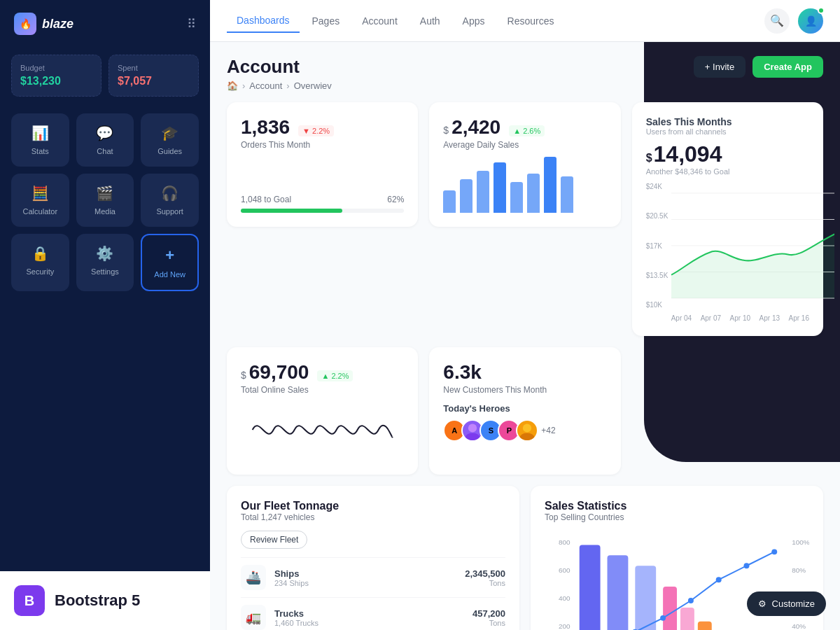  I want to click on daily-sales-value: 2,420, so click(476, 127).